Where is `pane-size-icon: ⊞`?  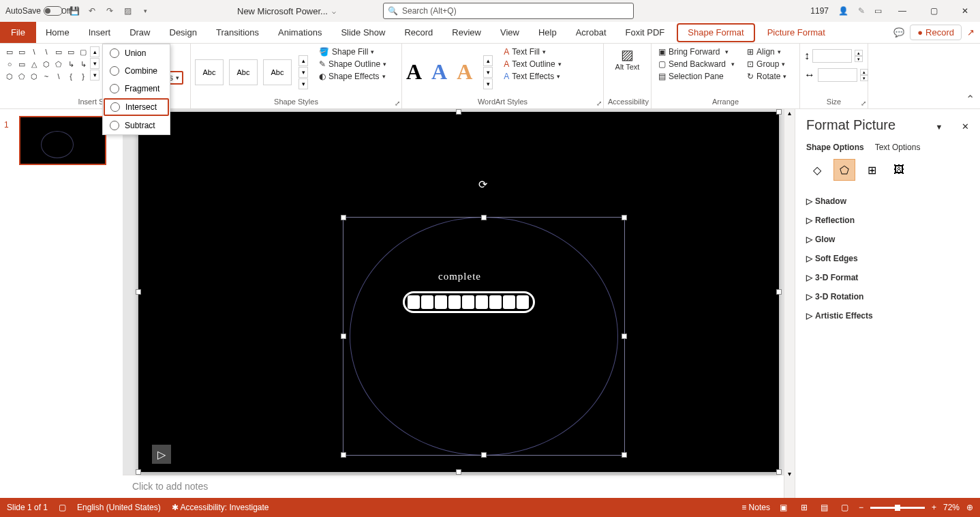
pane-size-icon: ⊞ is located at coordinates (872, 170).